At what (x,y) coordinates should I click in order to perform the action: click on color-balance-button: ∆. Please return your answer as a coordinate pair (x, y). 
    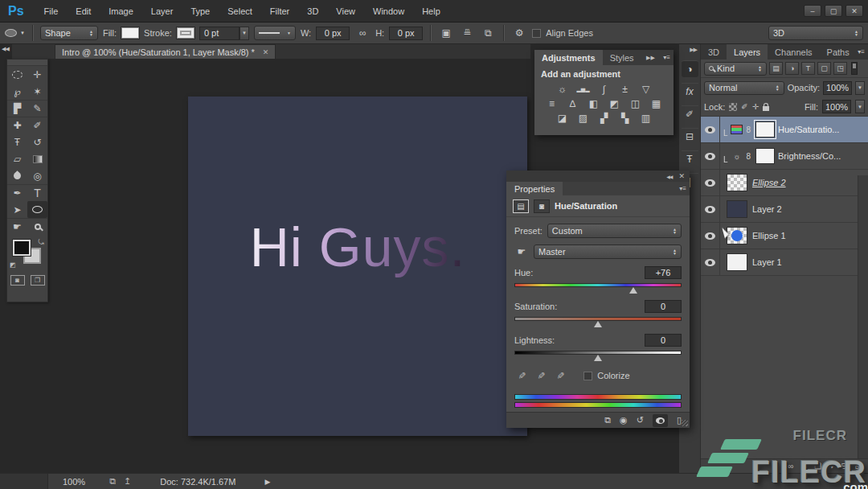
    Looking at the image, I should click on (572, 103).